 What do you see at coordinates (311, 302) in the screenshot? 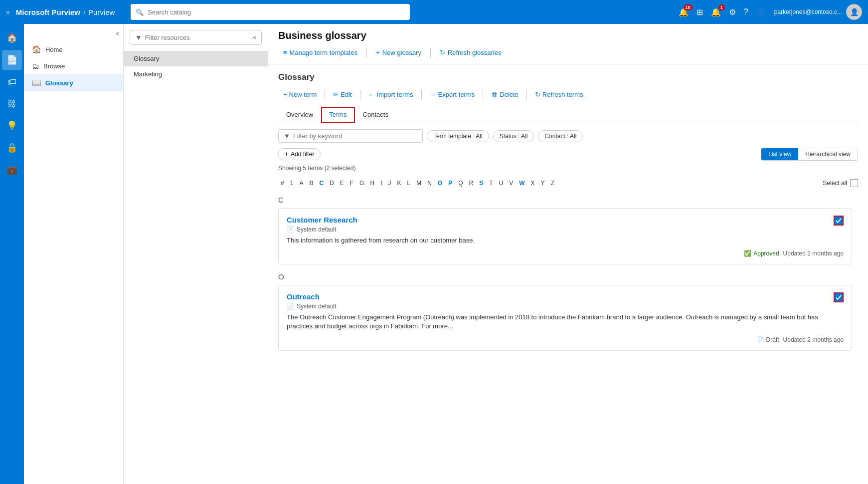
I see `term-name-outreach-container: Outreach 📄 System default` at bounding box center [311, 302].